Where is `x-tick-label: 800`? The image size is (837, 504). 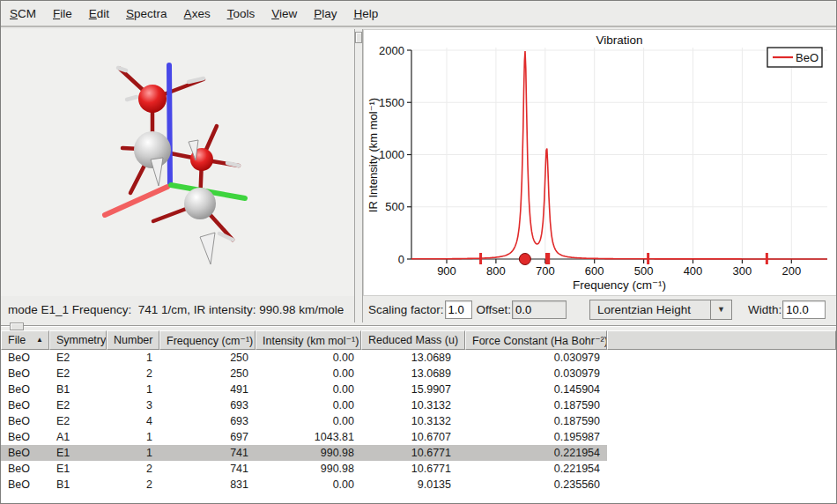
x-tick-label: 800 is located at coordinates (496, 271).